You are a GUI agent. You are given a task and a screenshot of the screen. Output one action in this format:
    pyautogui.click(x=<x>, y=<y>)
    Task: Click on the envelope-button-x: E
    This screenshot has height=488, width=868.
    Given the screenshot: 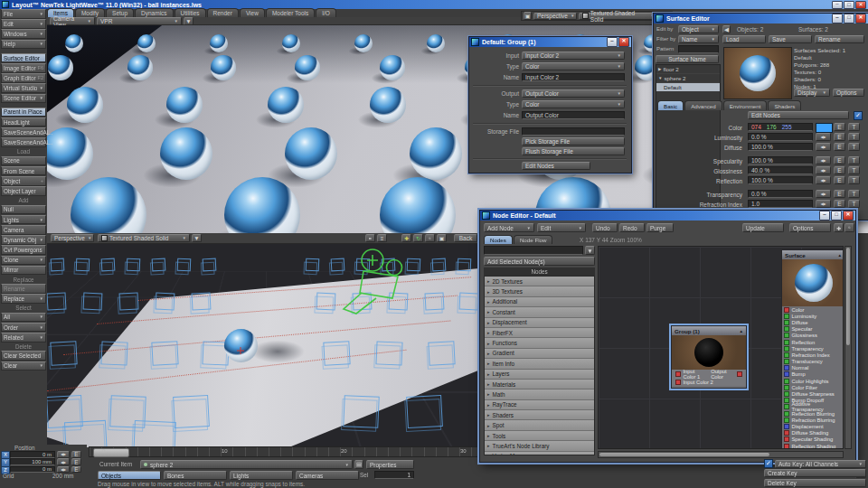 What is the action you would take?
    pyautogui.click(x=76, y=455)
    